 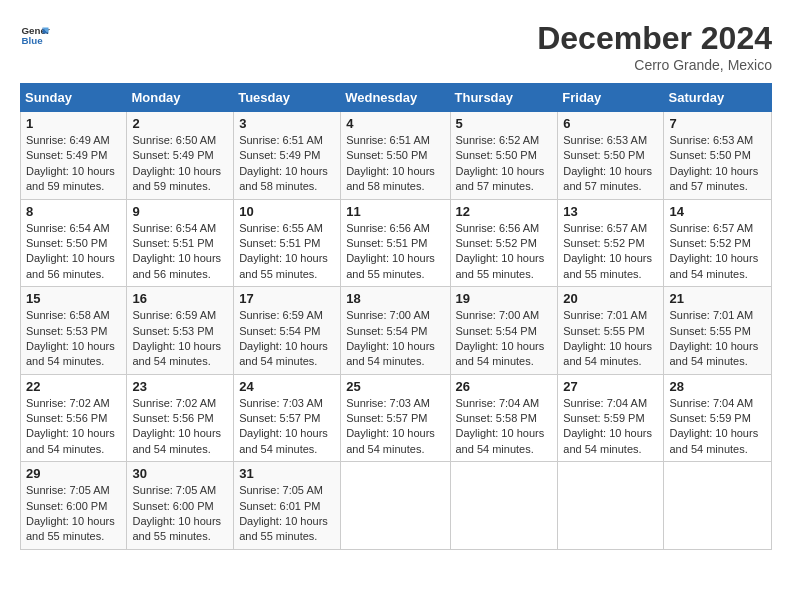 I want to click on calendar-cell: 11Sunrise: 6:56 AMSunset: 5:51 PMDayligh…, so click(x=396, y=243).